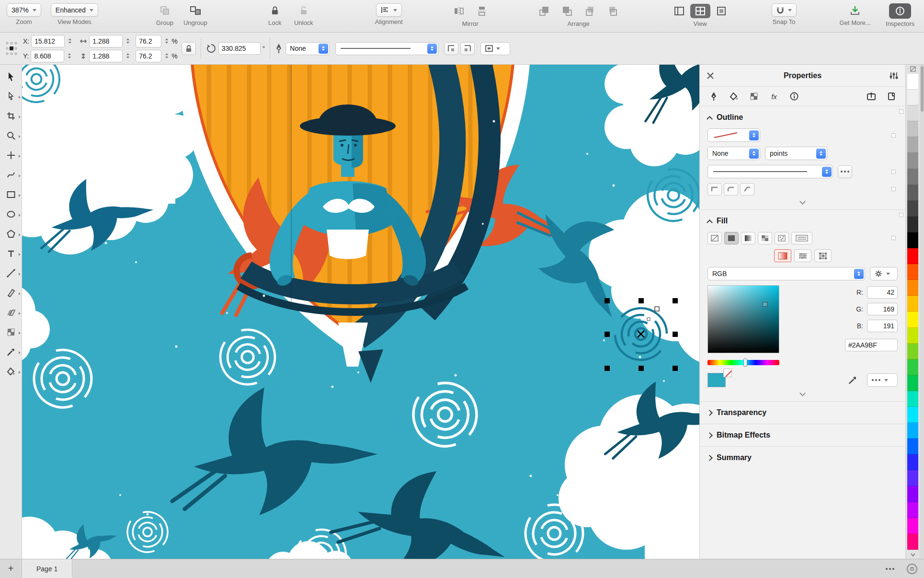  What do you see at coordinates (913, 555) in the screenshot?
I see `palette-scroll-button` at bounding box center [913, 555].